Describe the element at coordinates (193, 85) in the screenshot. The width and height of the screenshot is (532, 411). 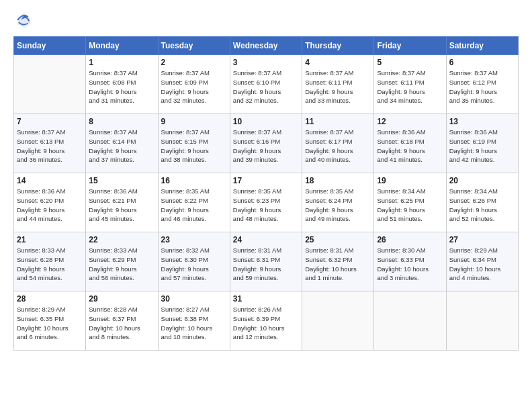
I see `calendar-cell: 2Sunrise: 8:37 AMSunset: 6:09 PMDaylight…` at that location.